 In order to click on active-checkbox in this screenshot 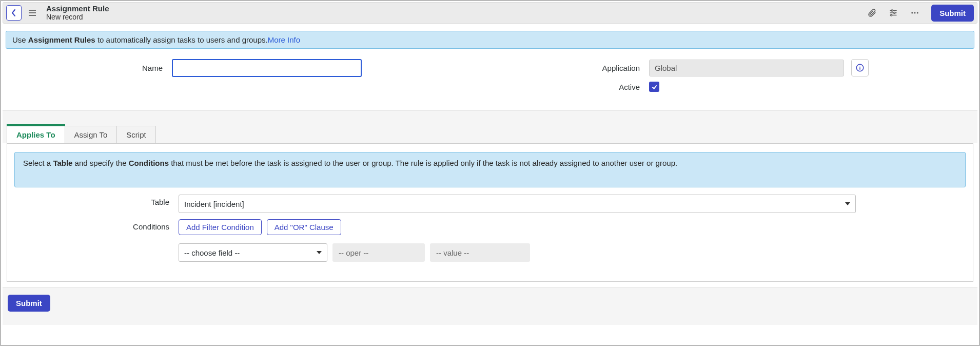, I will do `click(654, 87)`.